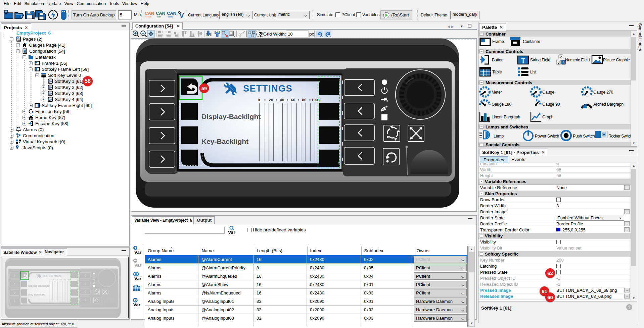 This screenshot has width=644, height=328. I want to click on svg-text: open, so click(159, 17).